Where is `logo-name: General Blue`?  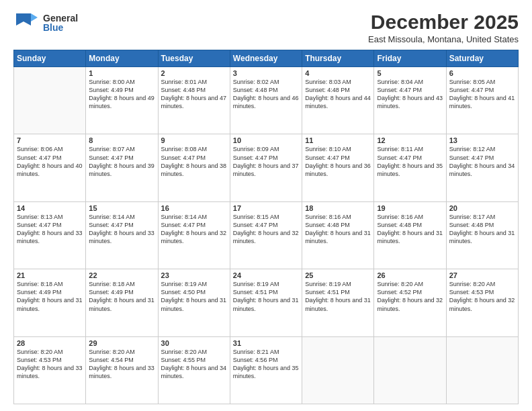
logo-name: General Blue is located at coordinates (60, 23).